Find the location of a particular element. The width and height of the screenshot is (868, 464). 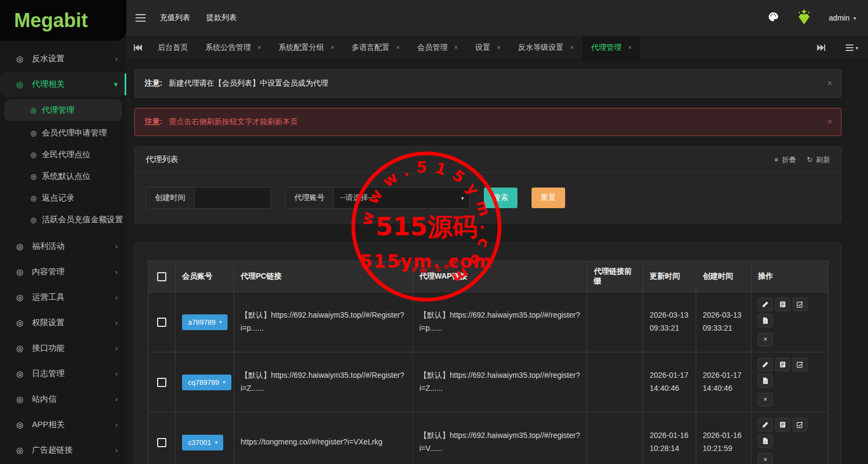

sidebar-item: ◎ 代理相关 ▾ is located at coordinates (63, 85).